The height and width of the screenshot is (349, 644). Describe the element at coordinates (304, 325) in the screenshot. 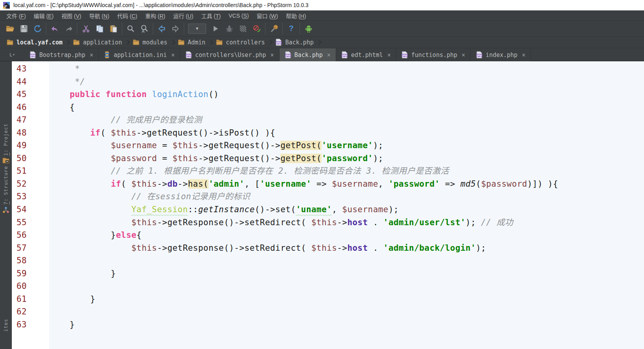

I see `code-line-63: }` at that location.